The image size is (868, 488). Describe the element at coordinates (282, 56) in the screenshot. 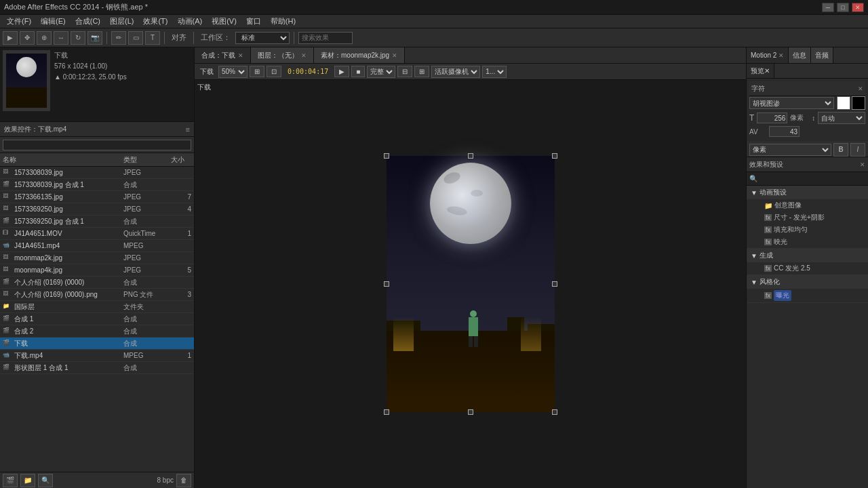

I see `comp-tab-: 图层：（无）✕` at that location.